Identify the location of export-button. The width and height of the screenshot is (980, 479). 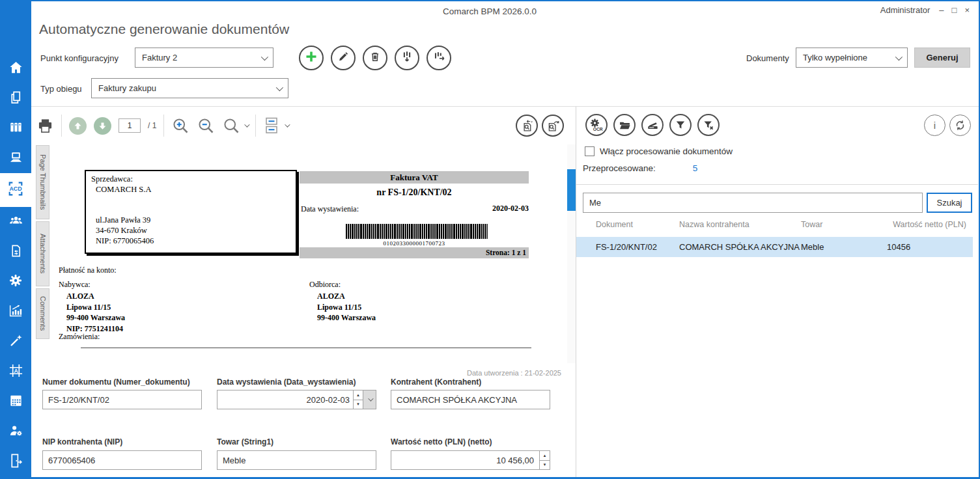
(439, 58).